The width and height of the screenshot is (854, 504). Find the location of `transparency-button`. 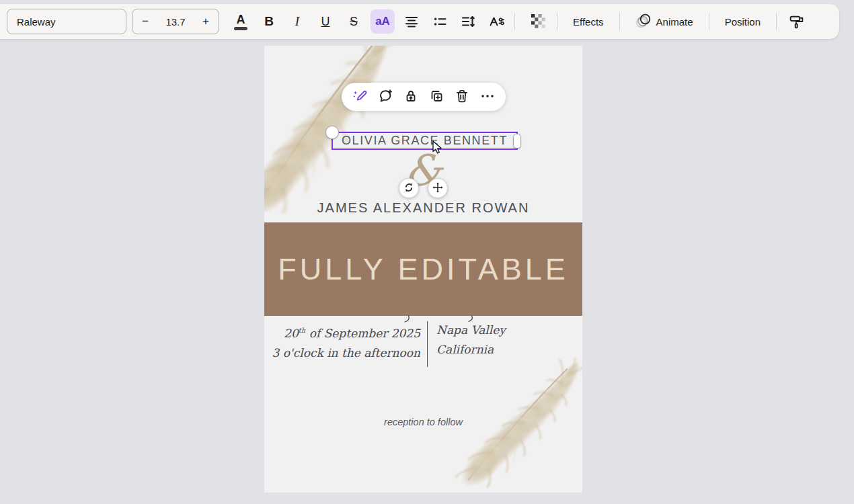

transparency-button is located at coordinates (539, 22).